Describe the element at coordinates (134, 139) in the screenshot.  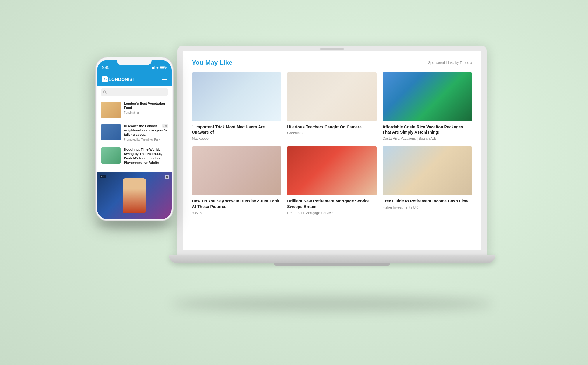
I see `phone-shell: 9:41` at that location.